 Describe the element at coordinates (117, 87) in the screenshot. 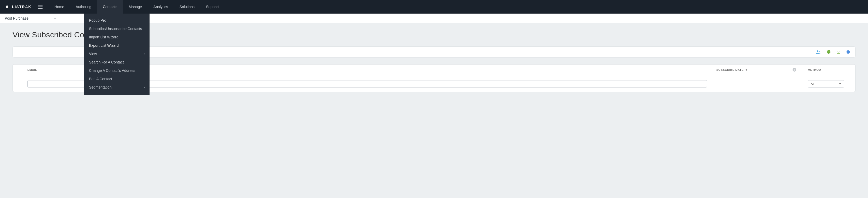

I see `dropdown-segmentation: Segmentation›` at that location.